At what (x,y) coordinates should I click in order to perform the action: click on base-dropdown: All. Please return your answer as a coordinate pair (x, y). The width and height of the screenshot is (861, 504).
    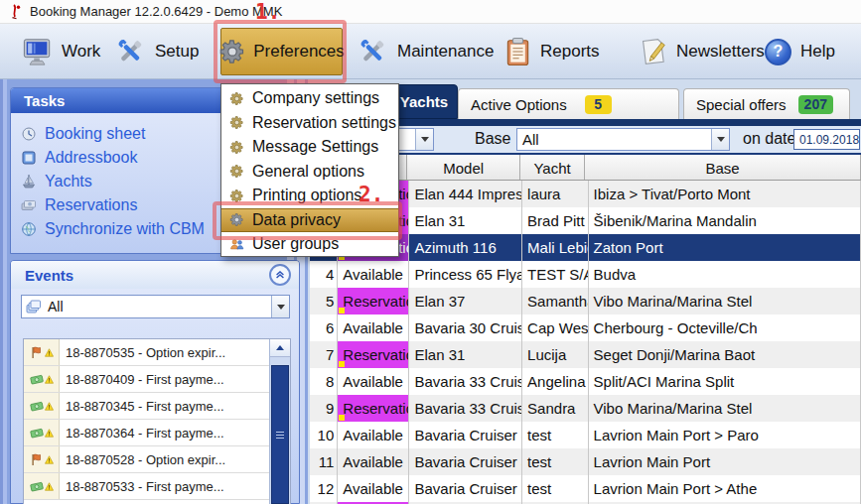
    Looking at the image, I should click on (624, 139).